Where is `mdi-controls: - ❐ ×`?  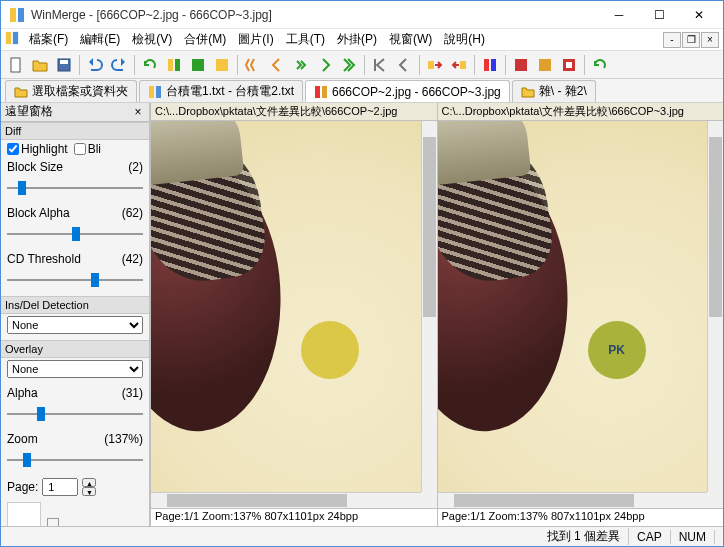 mdi-controls: - ❐ × is located at coordinates (690, 40).